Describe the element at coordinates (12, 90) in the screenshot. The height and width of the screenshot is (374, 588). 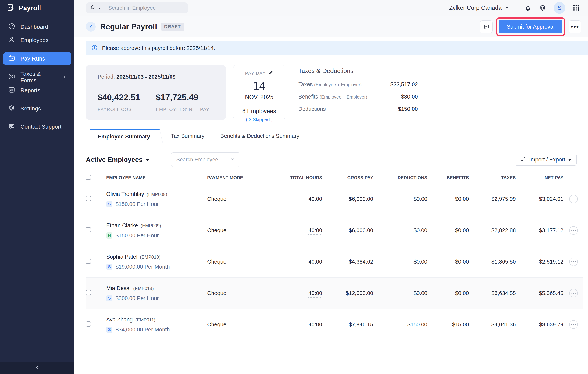
I see `reports-icon` at that location.